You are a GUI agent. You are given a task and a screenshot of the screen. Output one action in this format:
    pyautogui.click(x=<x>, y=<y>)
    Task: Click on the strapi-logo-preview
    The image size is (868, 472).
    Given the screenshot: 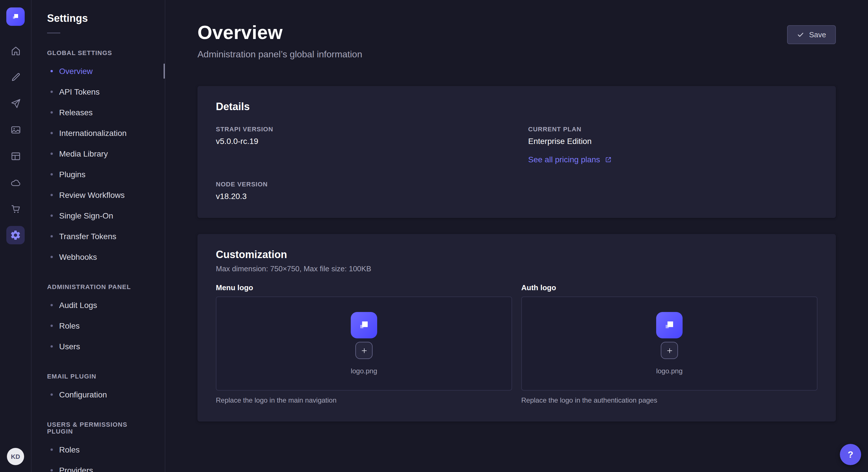 What is the action you would take?
    pyautogui.click(x=669, y=325)
    